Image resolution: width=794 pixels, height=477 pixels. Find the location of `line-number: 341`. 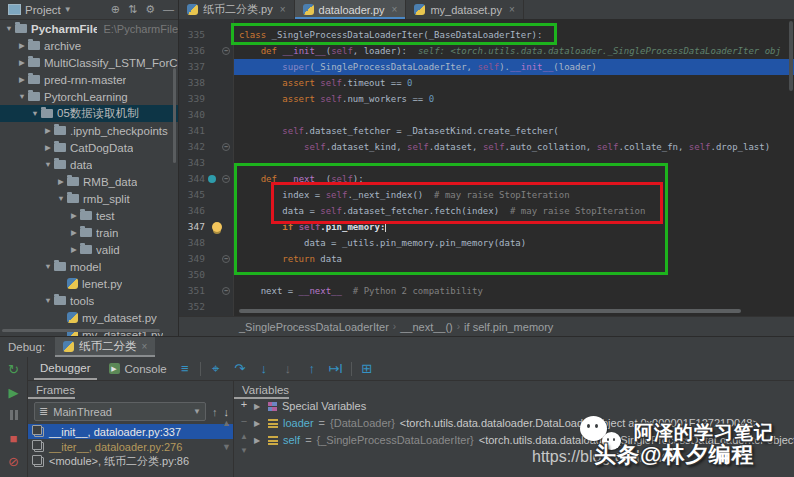

line-number: 341 is located at coordinates (192, 131).